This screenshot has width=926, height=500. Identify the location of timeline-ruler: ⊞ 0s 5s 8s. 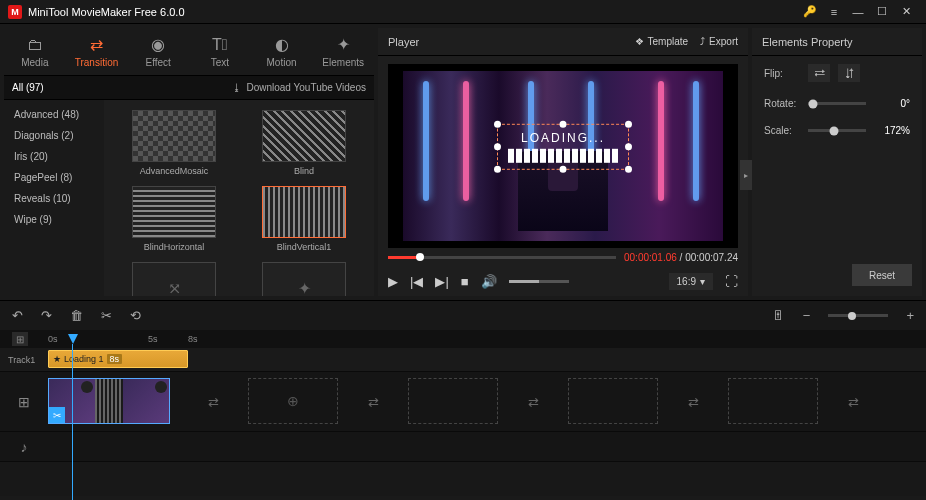
(463, 339).